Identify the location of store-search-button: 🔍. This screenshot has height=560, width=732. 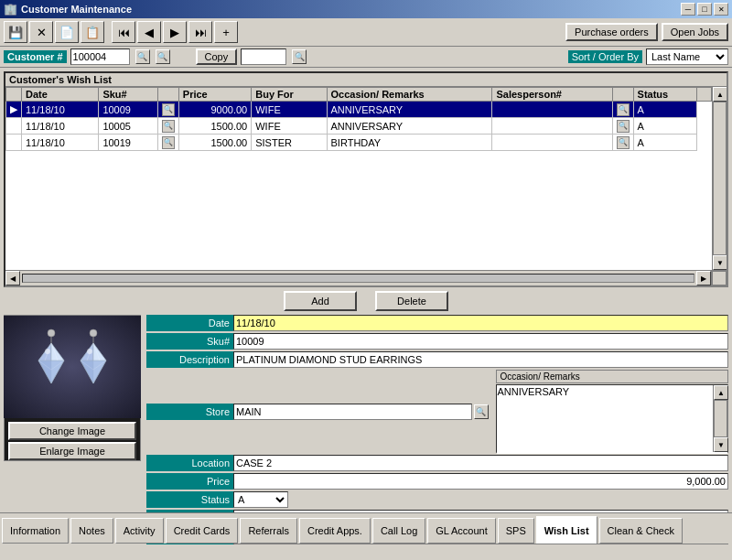
(481, 412).